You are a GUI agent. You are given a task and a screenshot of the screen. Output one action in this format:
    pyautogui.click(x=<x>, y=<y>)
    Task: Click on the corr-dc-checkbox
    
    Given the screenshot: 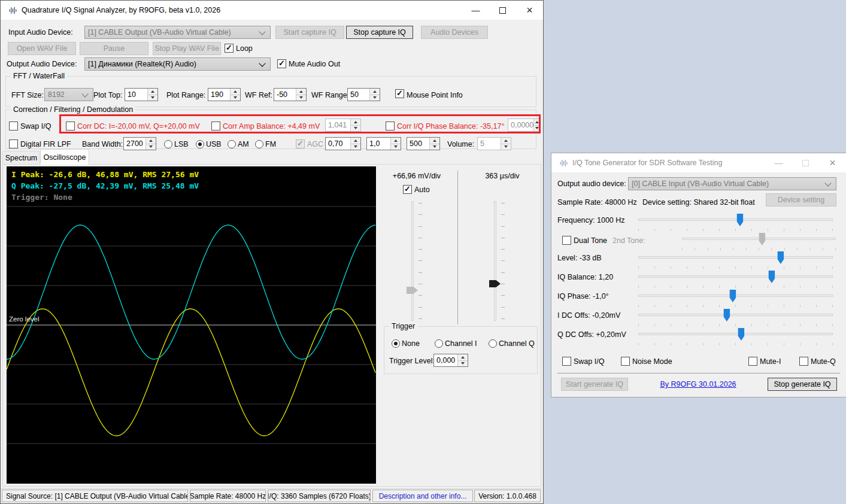 What is the action you would take?
    pyautogui.click(x=71, y=126)
    